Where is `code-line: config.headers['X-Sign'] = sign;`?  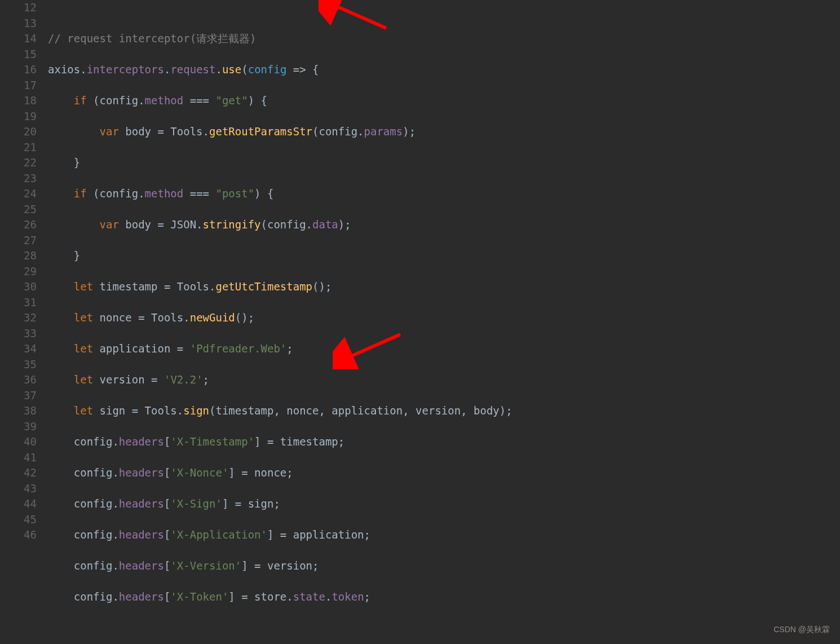 code-line: config.headers['X-Sign'] = sign; is located at coordinates (444, 504).